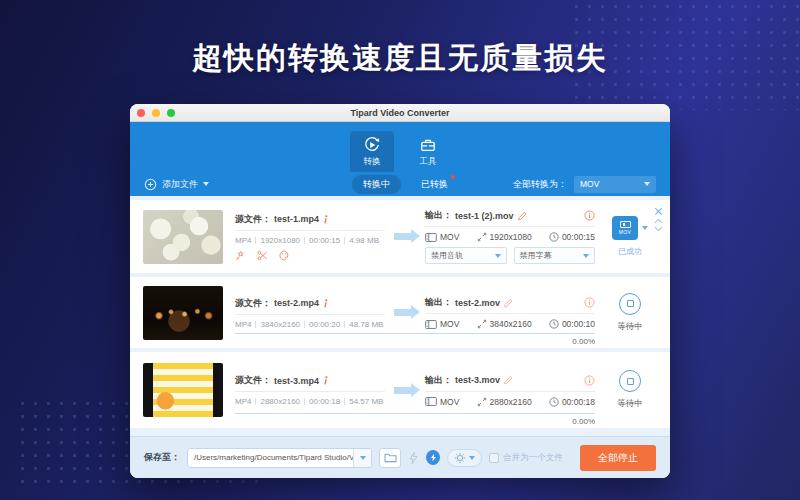 The height and width of the screenshot is (500, 800). Describe the element at coordinates (578, 324) in the screenshot. I see `out-duration: 00:00:10` at that location.